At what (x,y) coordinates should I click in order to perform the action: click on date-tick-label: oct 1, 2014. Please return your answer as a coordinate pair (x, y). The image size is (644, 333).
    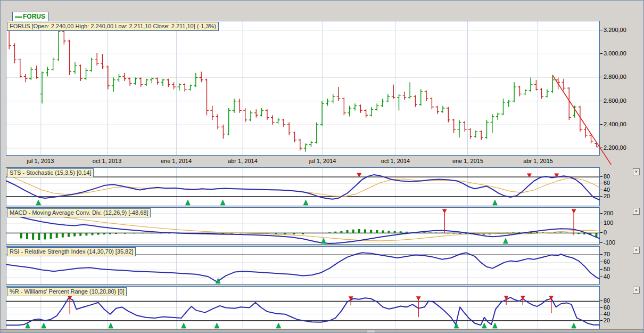
    Looking at the image, I should click on (395, 161).